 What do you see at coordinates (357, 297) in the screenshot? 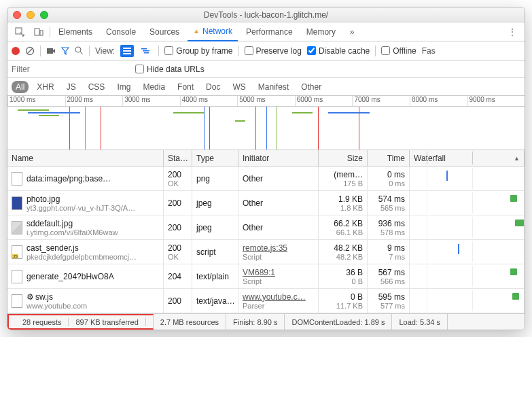
I see `transfer-size: 0 B` at bounding box center [357, 297].